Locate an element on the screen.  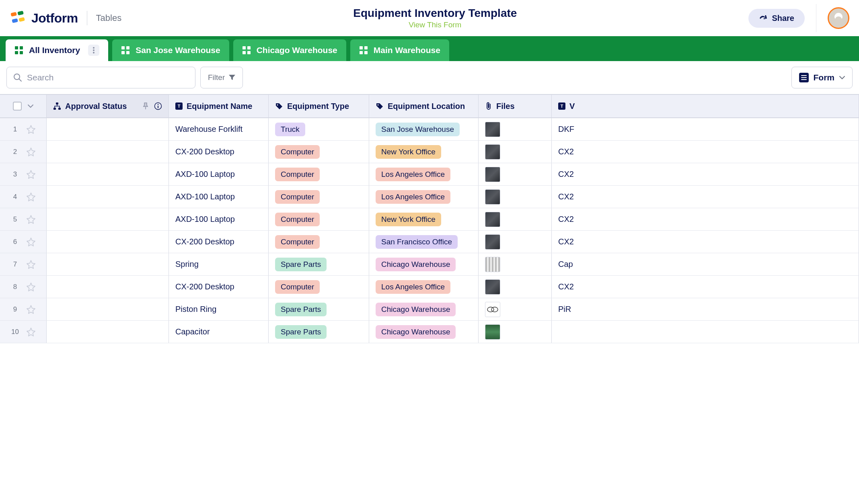
col-header-vendor: T V is located at coordinates (705, 106).